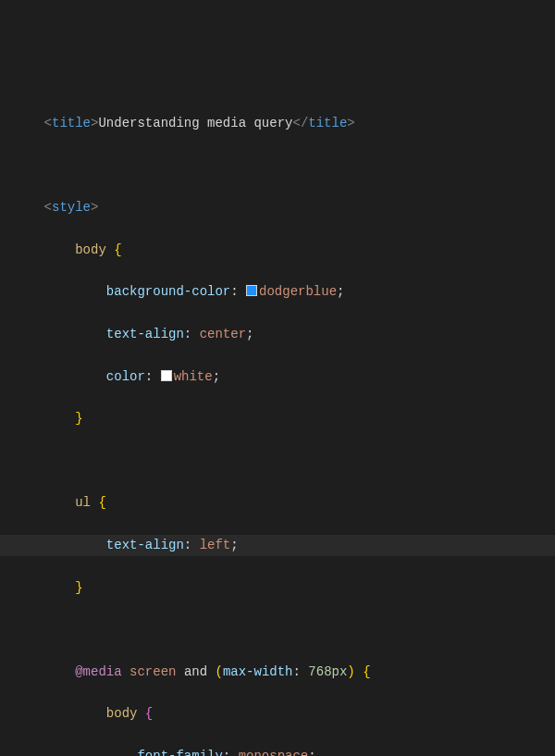  What do you see at coordinates (166, 376) in the screenshot?
I see `color-swatch-white` at bounding box center [166, 376].